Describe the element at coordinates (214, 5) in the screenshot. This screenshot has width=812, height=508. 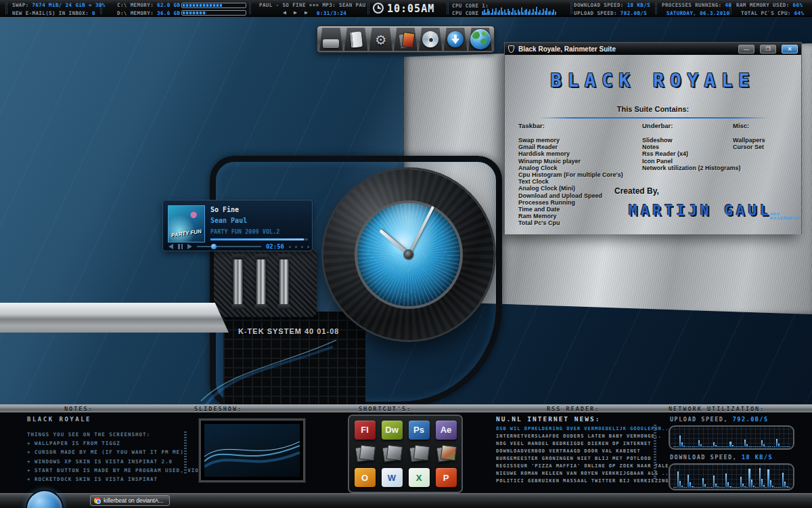
I see `c-drive-usage-bar` at that location.